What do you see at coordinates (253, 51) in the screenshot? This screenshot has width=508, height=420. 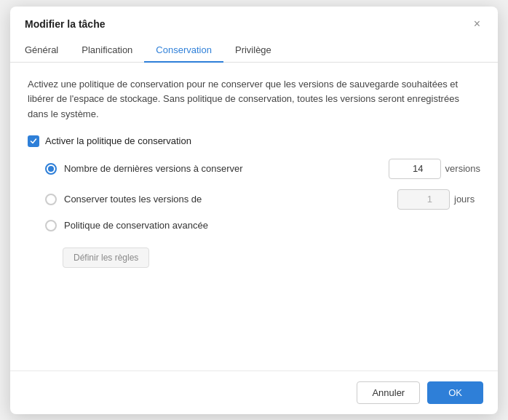 I see `tab-privilege: Privilège` at bounding box center [253, 51].